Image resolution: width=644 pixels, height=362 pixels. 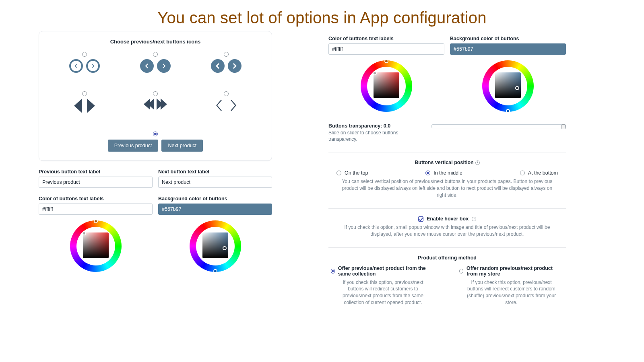 What do you see at coordinates (386, 271) in the screenshot?
I see `offer-same-label: Offer previous/next product from the sam…` at bounding box center [386, 271].